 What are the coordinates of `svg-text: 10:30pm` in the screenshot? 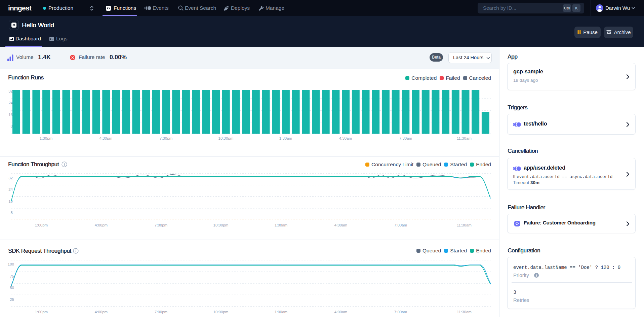 It's located at (226, 138).